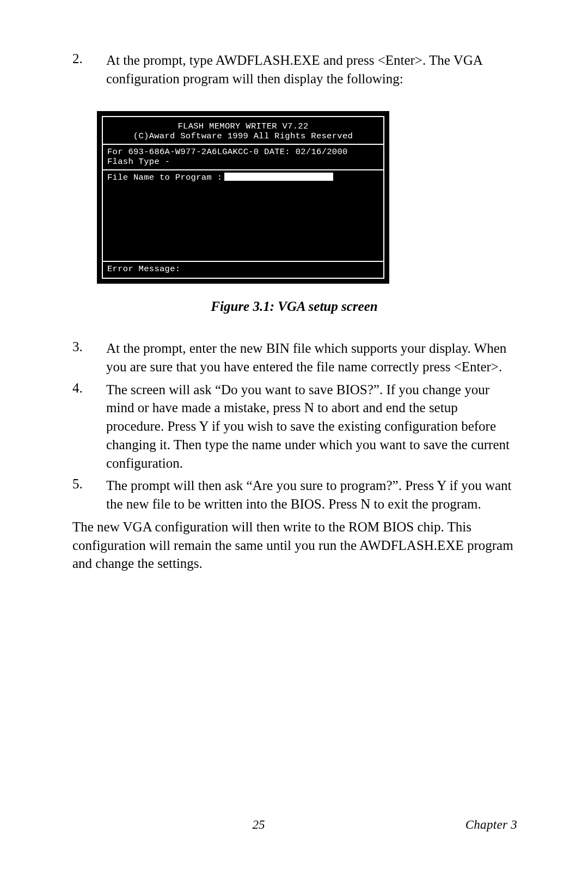  Describe the element at coordinates (89, 358) in the screenshot. I see `list-number: 3.` at that location.